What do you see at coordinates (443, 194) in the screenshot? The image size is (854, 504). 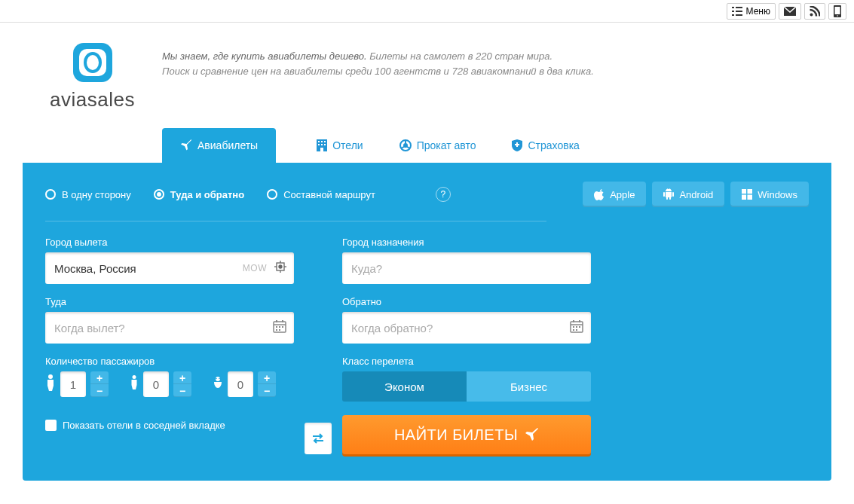 I see `help-icon: ?` at bounding box center [443, 194].